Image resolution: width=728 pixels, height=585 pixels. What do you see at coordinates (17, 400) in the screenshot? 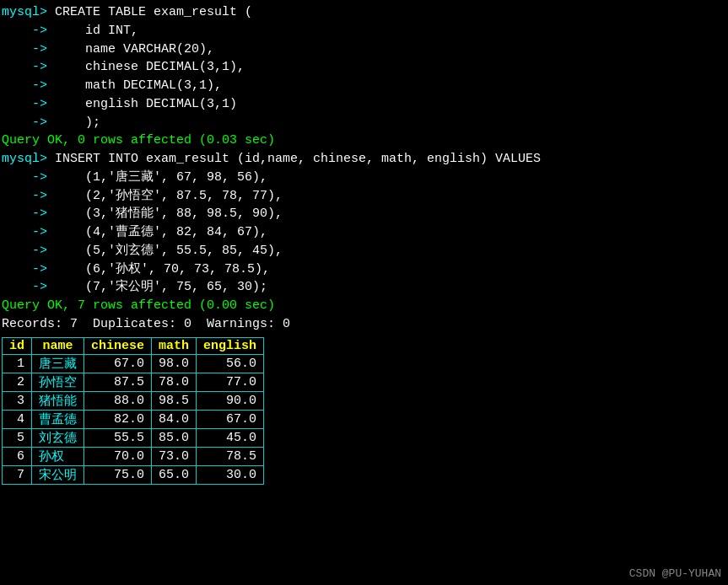
I see `cell-id: 3` at bounding box center [17, 400].